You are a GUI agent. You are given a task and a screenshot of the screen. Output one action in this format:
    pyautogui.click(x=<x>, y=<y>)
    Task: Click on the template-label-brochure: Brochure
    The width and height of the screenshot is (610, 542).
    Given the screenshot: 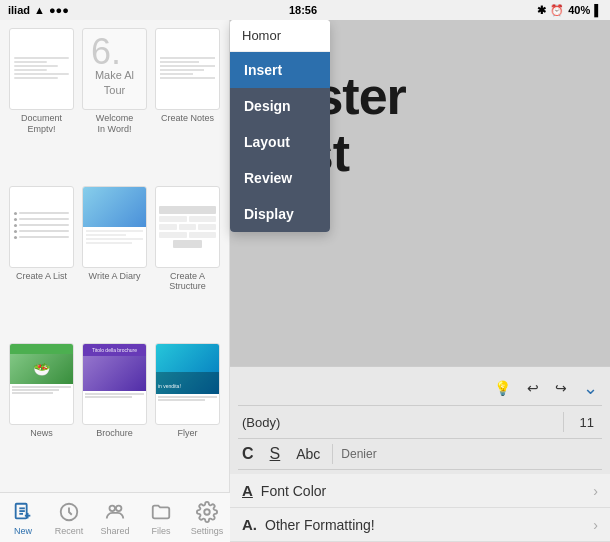 What is the action you would take?
    pyautogui.click(x=114, y=434)
    